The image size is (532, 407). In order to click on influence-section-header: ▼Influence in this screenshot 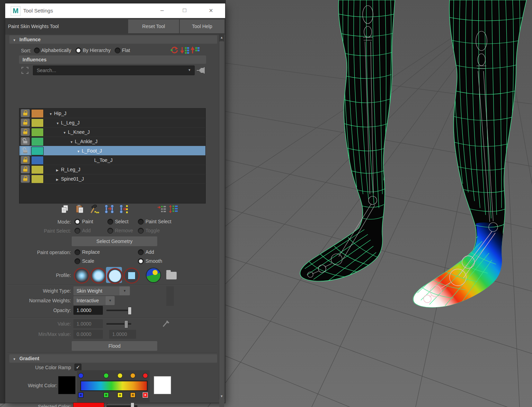, I will do `click(113, 40)`.